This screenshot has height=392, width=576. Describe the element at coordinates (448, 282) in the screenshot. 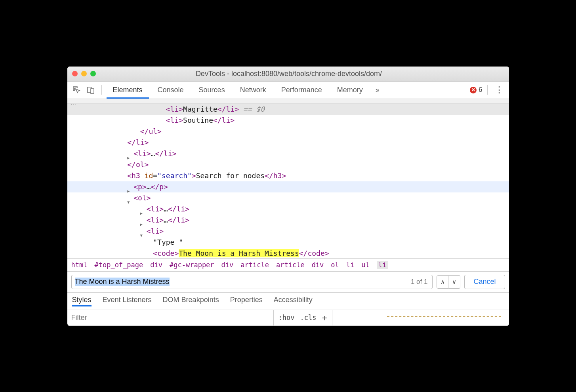

I see `search-nav: ∧ ∨` at that location.